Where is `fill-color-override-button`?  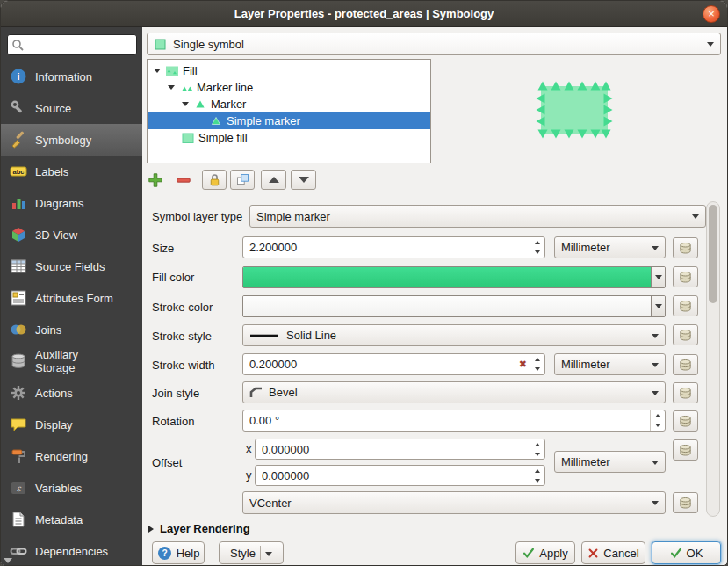
fill-color-override-button is located at coordinates (685, 277).